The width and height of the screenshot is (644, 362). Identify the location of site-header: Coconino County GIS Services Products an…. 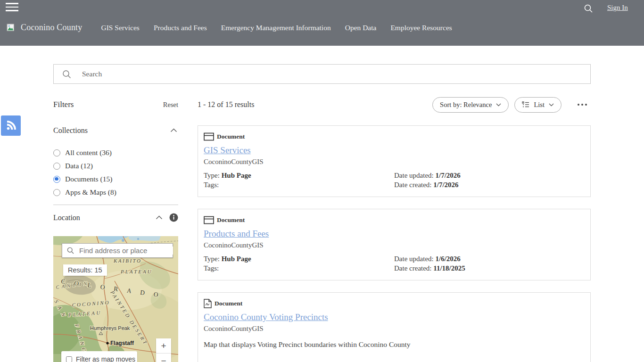
(322, 23).